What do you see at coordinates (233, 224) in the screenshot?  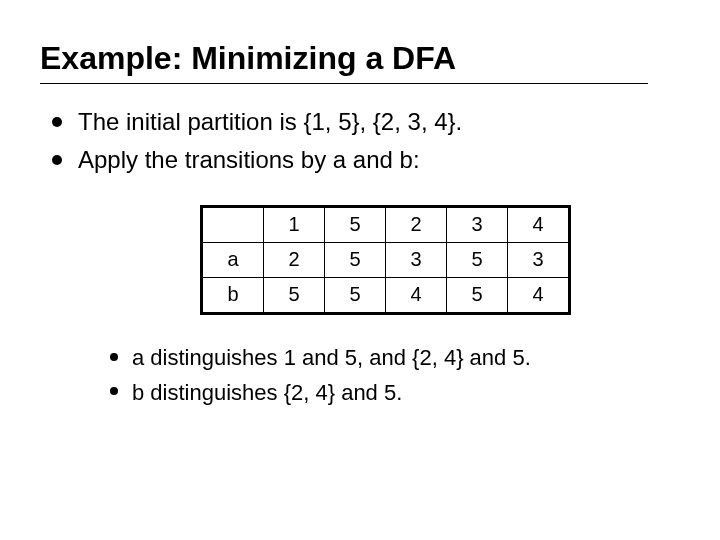 I see `table-corner-cell` at bounding box center [233, 224].